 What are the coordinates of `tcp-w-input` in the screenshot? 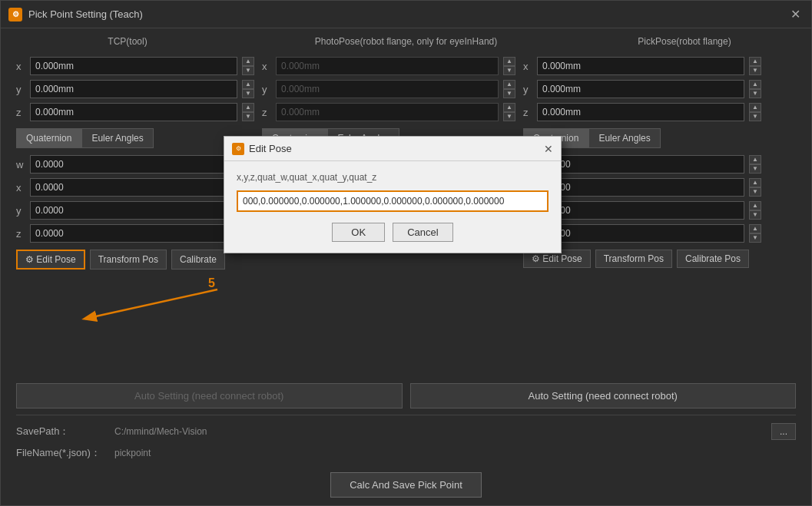 It's located at (134, 164).